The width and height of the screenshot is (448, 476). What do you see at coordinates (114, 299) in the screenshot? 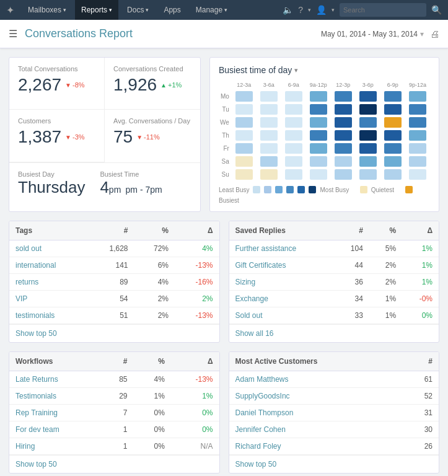
I see `table-row: VIP542%2%` at bounding box center [114, 299].